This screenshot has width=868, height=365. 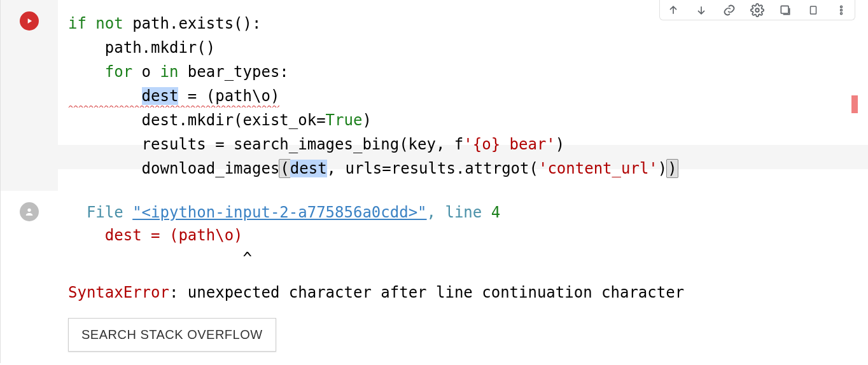 What do you see at coordinates (29, 277) in the screenshot?
I see `output-gutter` at bounding box center [29, 277].